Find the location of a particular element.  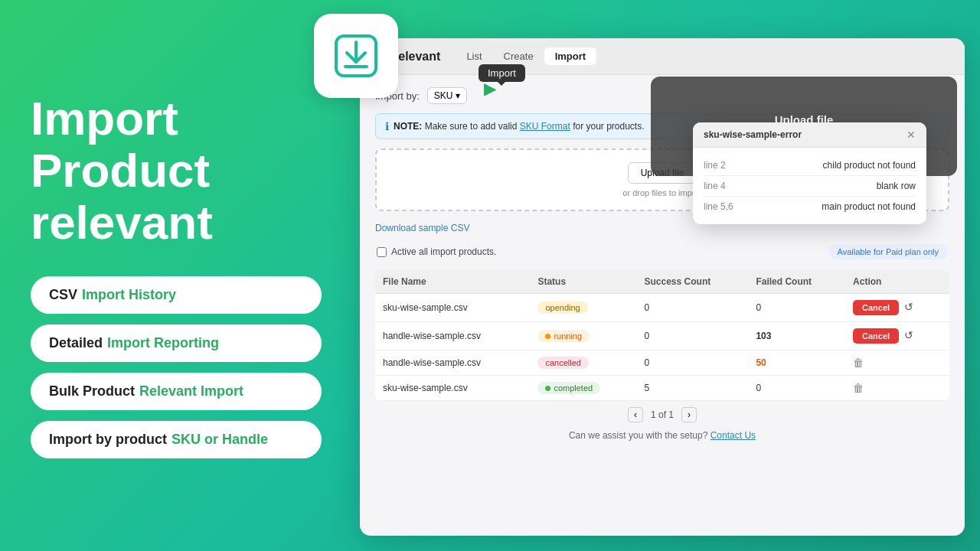

note-end: for your products. is located at coordinates (608, 126).